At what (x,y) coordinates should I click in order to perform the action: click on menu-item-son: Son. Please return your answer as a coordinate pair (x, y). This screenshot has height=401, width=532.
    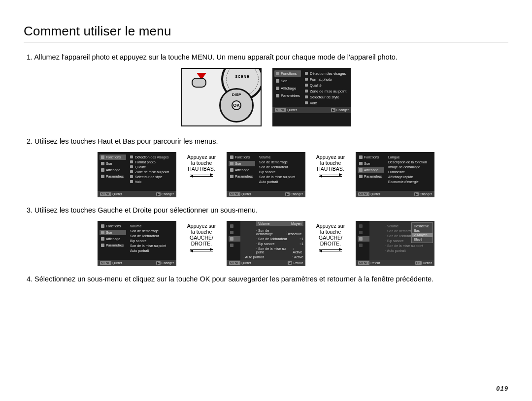
    Looking at the image, I should click on (288, 81).